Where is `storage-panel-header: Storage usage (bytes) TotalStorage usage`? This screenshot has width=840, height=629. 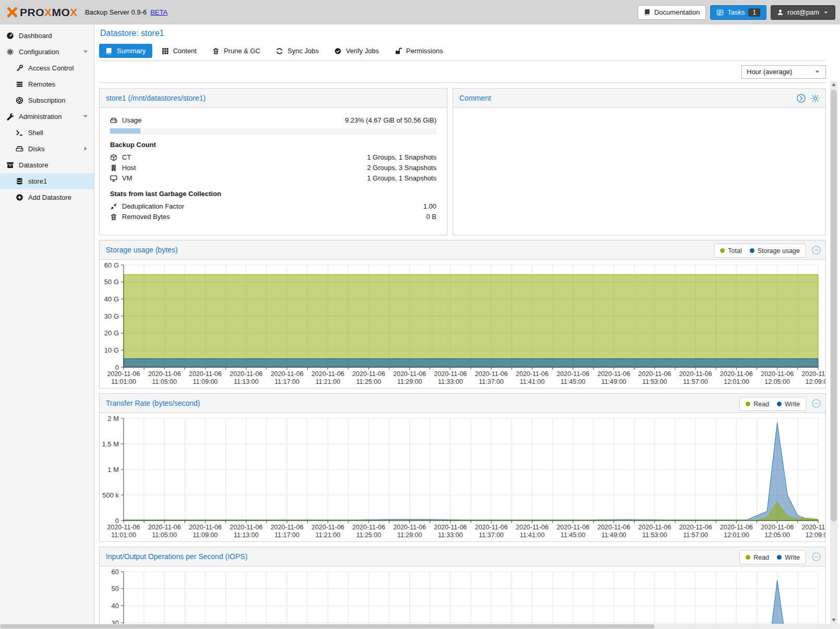
storage-panel-header: Storage usage (bytes) TotalStorage usage is located at coordinates (462, 250).